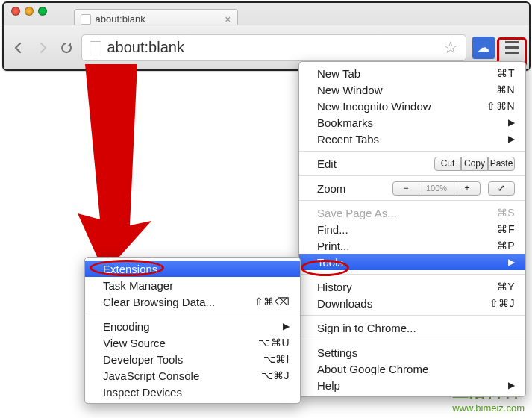  Describe the element at coordinates (406, 188) in the screenshot. I see `zoom-out-button: −` at that location.